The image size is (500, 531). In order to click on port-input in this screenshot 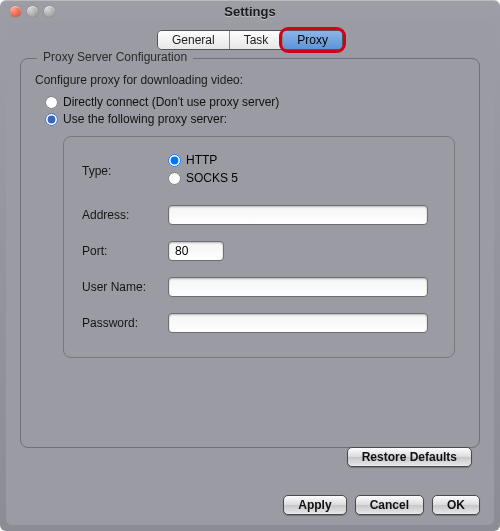, I will do `click(196, 251)`.